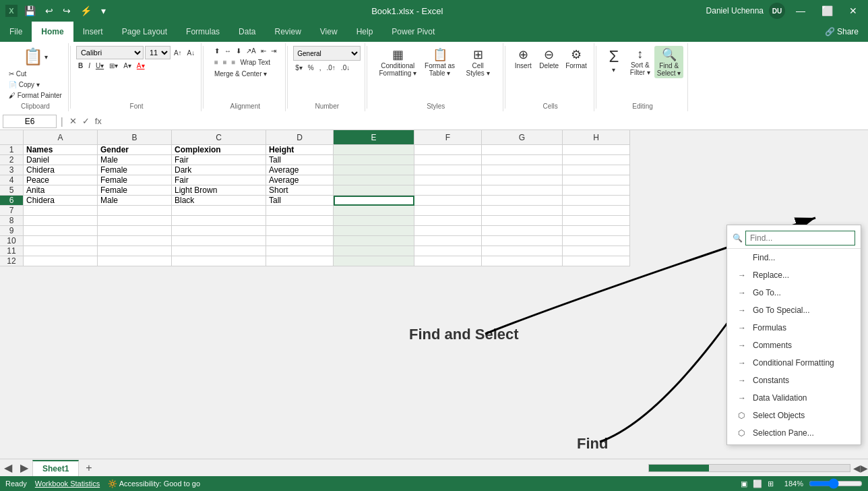 The height and width of the screenshot is (491, 868). Describe the element at coordinates (413, 32) in the screenshot. I see `tab-power-pivot: Power Pivot` at that location.